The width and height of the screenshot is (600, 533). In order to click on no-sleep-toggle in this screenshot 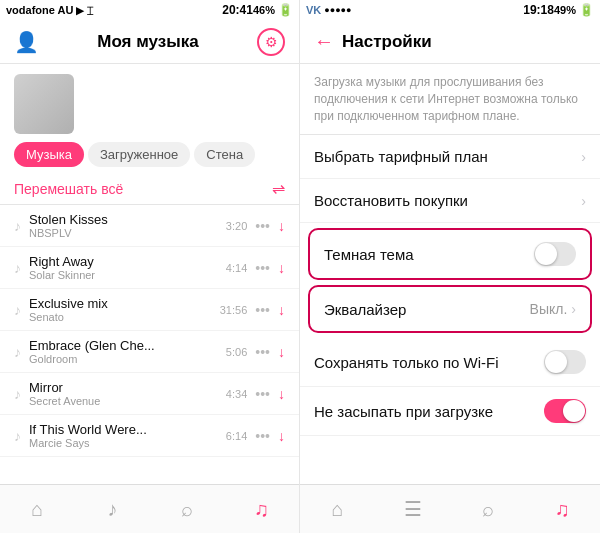, I will do `click(565, 411)`.